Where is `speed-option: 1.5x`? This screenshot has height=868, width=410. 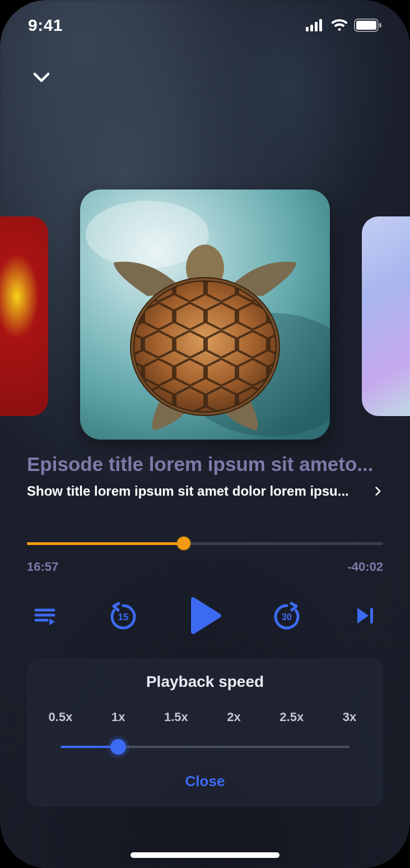
speed-option: 1.5x is located at coordinates (176, 717).